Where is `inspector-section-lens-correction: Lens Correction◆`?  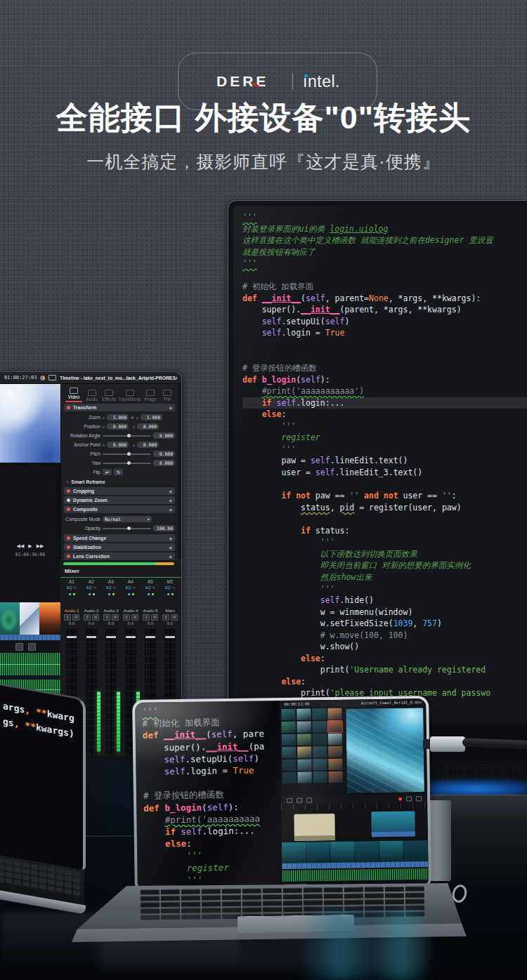 inspector-section-lens-correction: Lens Correction◆ is located at coordinates (119, 556).